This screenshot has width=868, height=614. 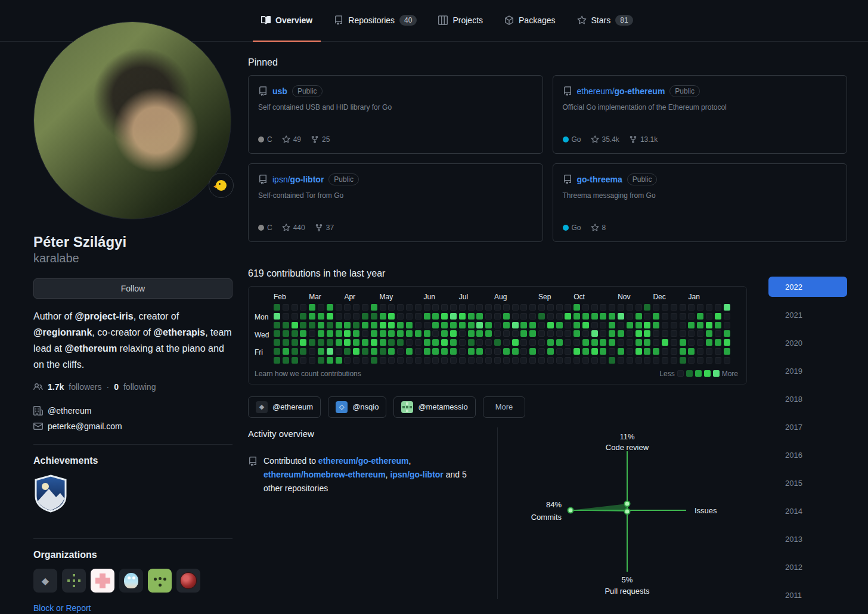 What do you see at coordinates (808, 399) in the screenshot?
I see `year-2018: 2018` at bounding box center [808, 399].